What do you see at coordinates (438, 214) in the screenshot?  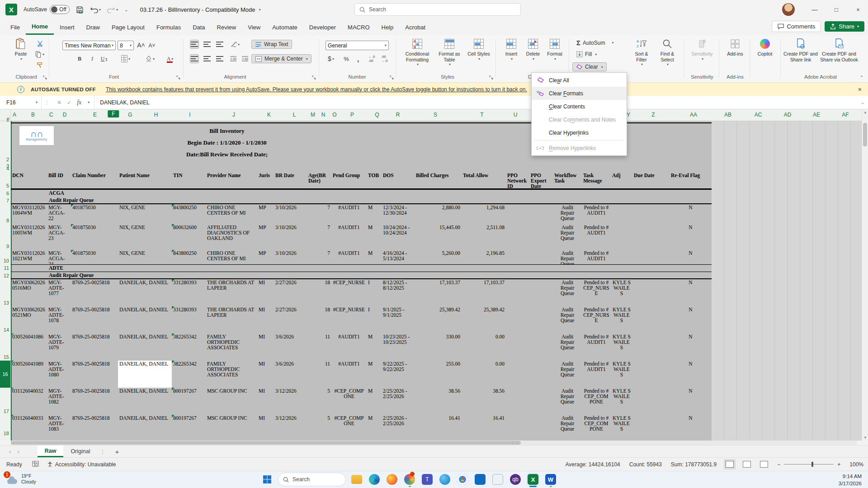 I see `cell-billed: 2,880.00` at bounding box center [438, 214].